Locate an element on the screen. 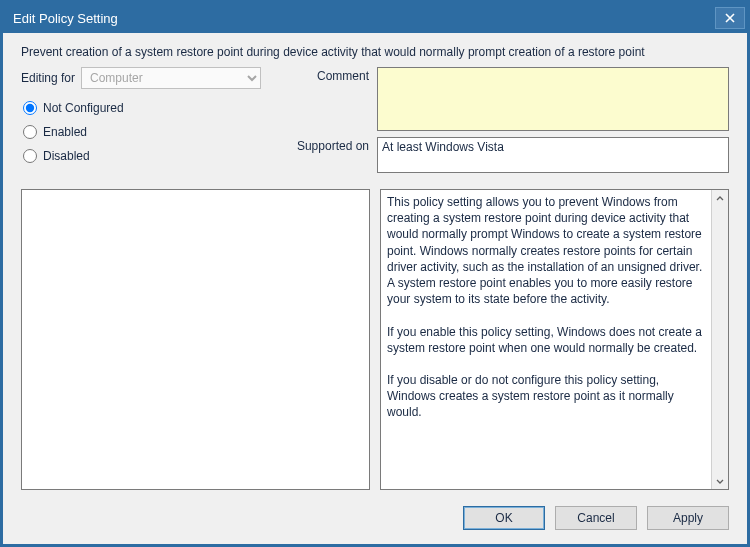 This screenshot has width=750, height=547. radio-disabled-label: Disabled is located at coordinates (66, 156).